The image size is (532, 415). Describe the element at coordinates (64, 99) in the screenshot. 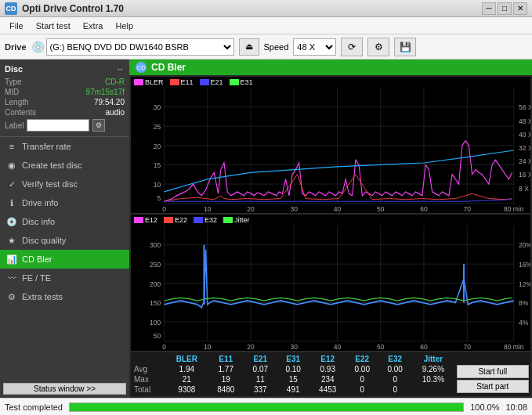

I see `disc-panel: Disc ↔ Type CD-R MID 97m15s17f Length 79…` at that location.